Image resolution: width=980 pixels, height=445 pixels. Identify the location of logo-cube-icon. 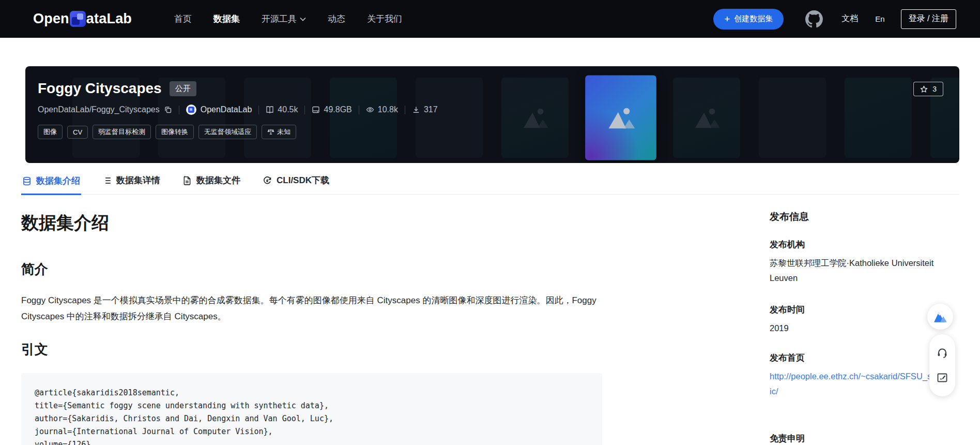
(78, 19).